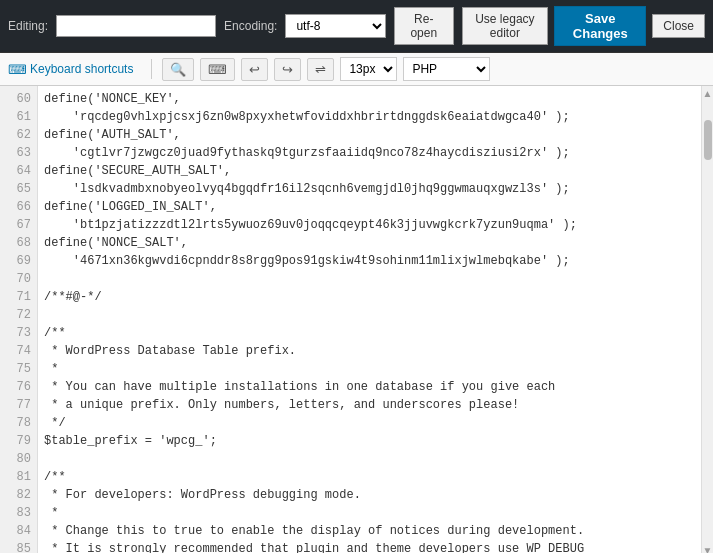 The image size is (713, 553). Describe the element at coordinates (18, 423) in the screenshot. I see `line-number: 78` at that location.